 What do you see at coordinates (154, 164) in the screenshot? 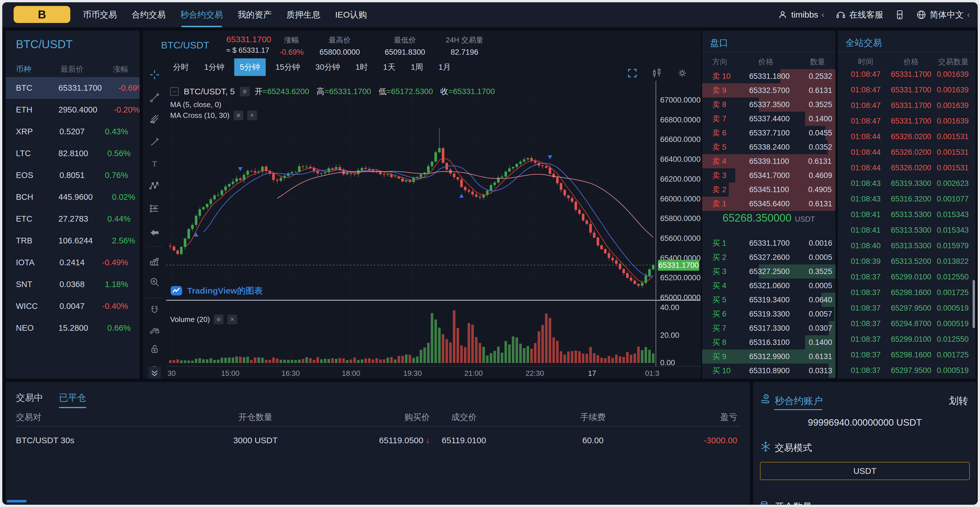
I see `text-icon: T` at bounding box center [154, 164].